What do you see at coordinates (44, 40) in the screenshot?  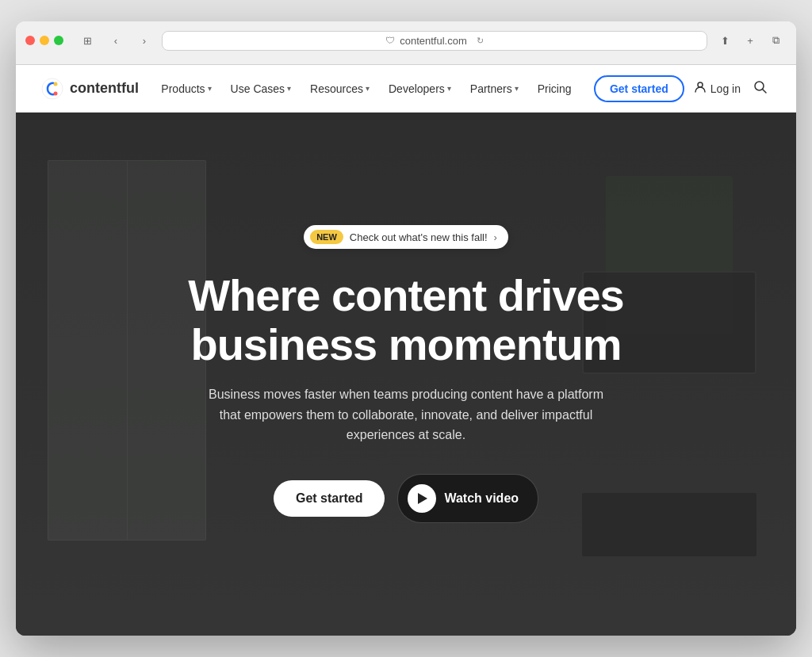 I see `minimize-button` at bounding box center [44, 40].